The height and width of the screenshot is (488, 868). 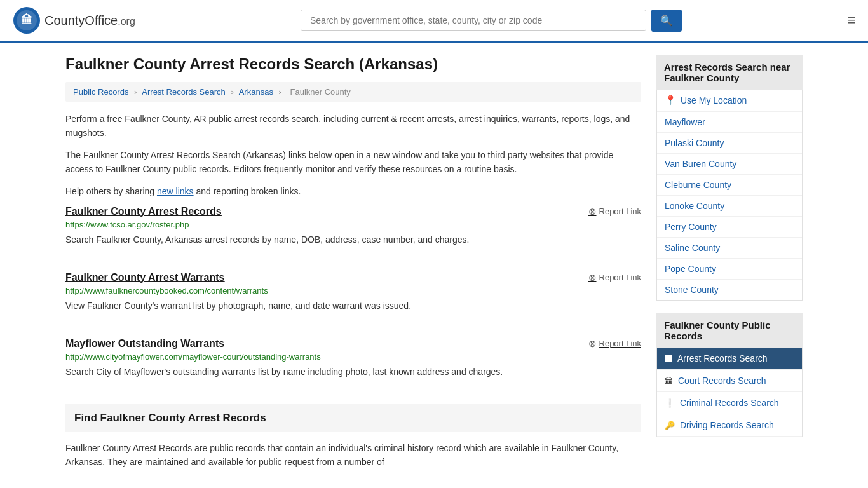 What do you see at coordinates (353, 92) in the screenshot?
I see `breadcrumb: Public Records › Arrest Records Search ›…` at bounding box center [353, 92].